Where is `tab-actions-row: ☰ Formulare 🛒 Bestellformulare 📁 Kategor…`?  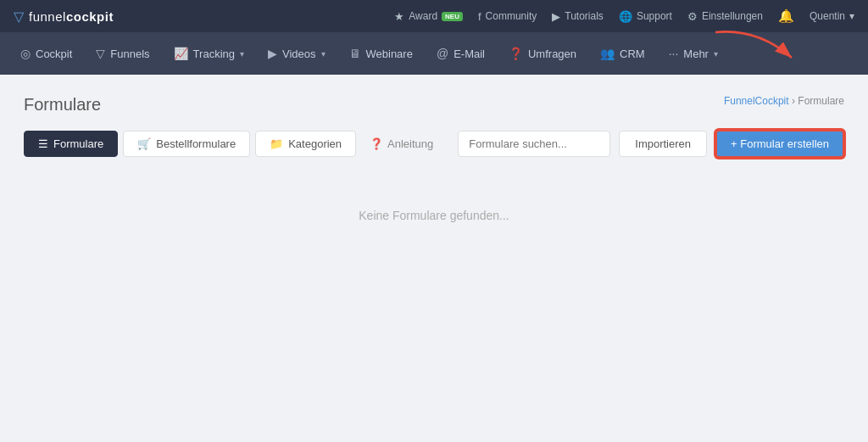
tab-actions-row: ☰ Formulare 🛒 Bestellformulare 📁 Kategor… is located at coordinates (434, 144).